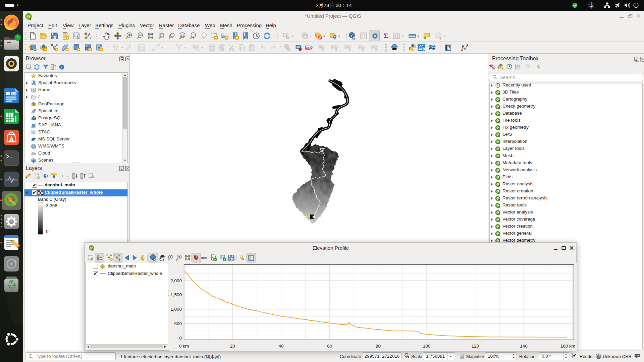  Describe the element at coordinates (184, 346) in the screenshot. I see `svg-text: 0 km` at that location.